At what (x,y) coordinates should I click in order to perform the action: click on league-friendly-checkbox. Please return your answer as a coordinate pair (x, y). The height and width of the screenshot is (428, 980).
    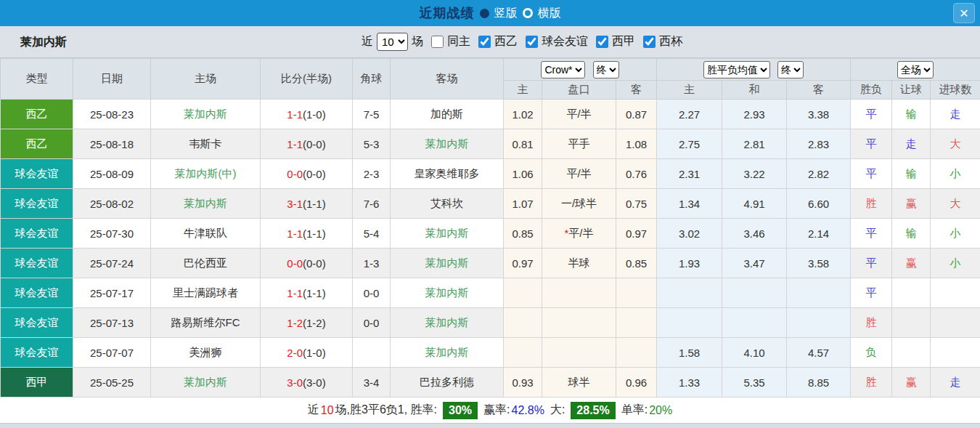
    Looking at the image, I should click on (531, 42).